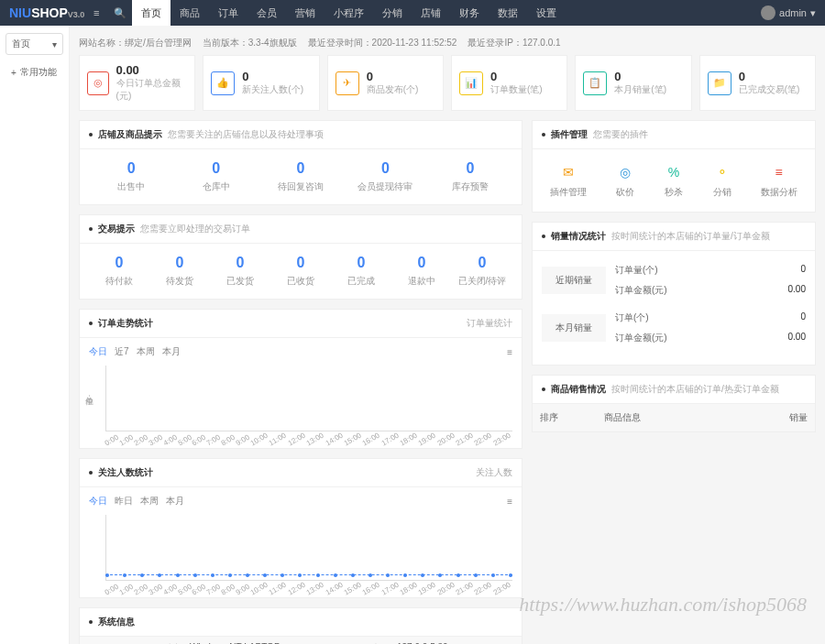 The image size is (825, 644). What do you see at coordinates (120, 13) in the screenshot?
I see `search-icon: 🔍` at bounding box center [120, 13].